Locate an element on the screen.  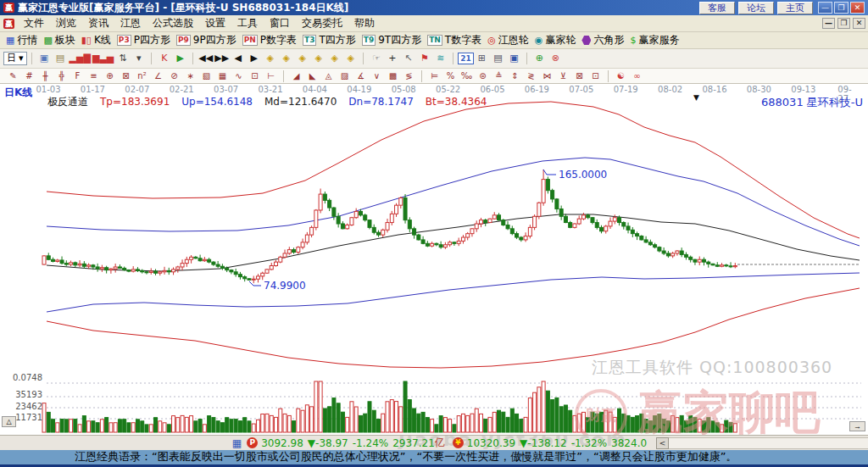
gann-diamond-6-icon: ◈ is located at coordinates (351, 58).